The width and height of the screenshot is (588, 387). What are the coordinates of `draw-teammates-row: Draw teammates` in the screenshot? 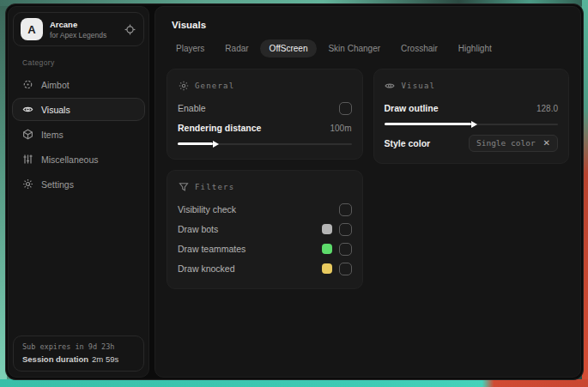 It's located at (264, 249).